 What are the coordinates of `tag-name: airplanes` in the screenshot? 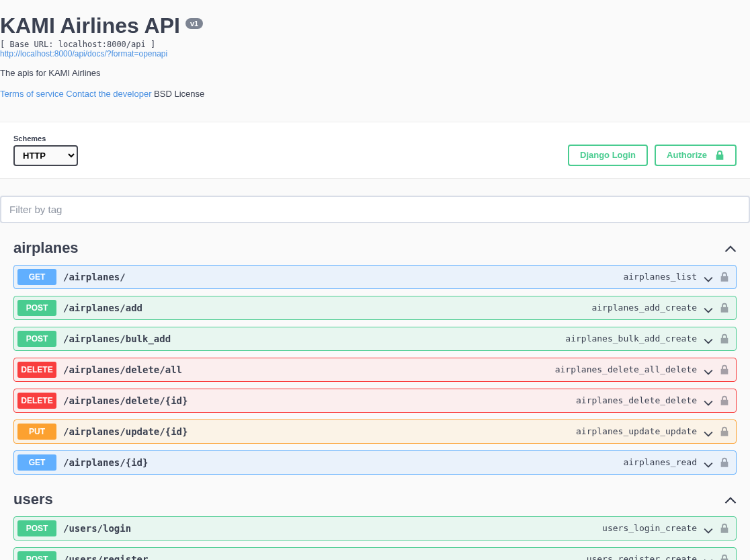 It's located at (46, 248).